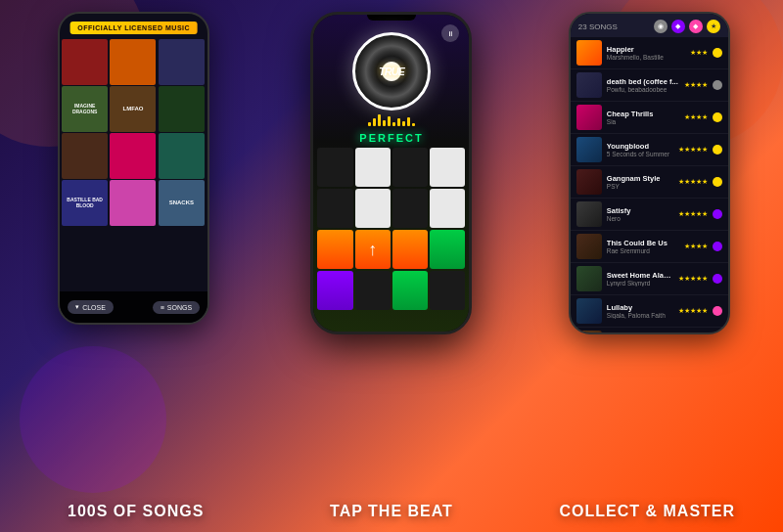  I want to click on song-info: Happier Marshmello, Bastille, so click(646, 53).